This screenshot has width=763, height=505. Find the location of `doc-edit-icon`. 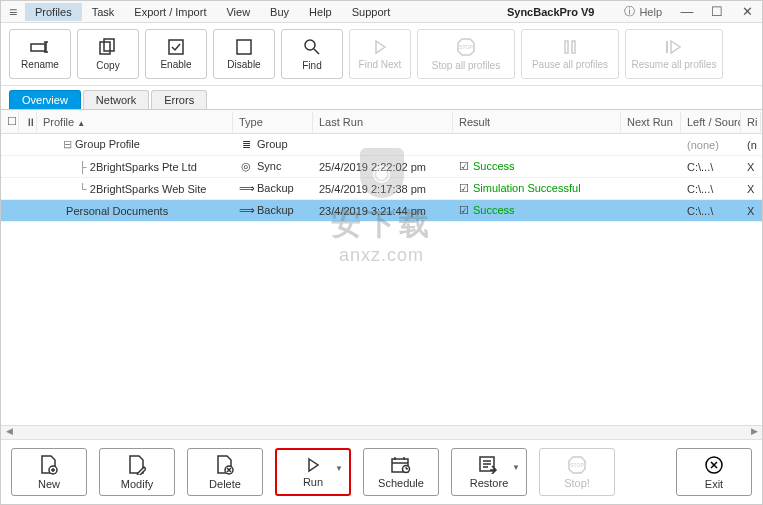

doc-edit-icon is located at coordinates (137, 465).